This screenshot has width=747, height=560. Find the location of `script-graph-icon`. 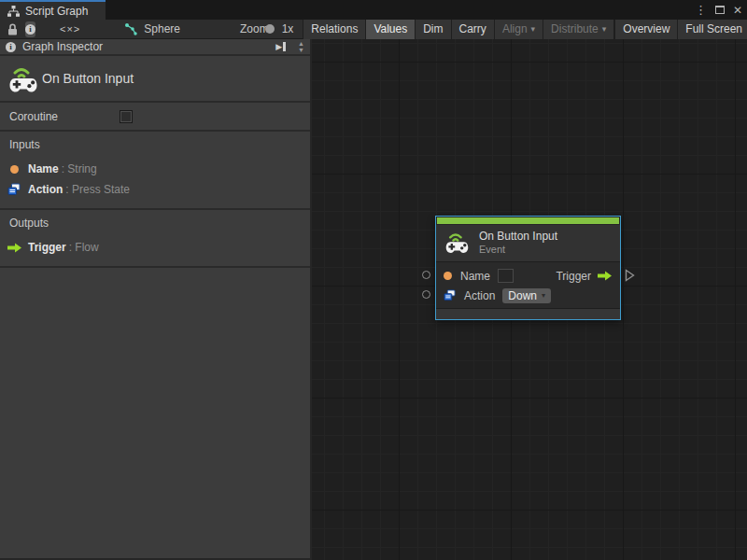

script-graph-icon is located at coordinates (13, 11).